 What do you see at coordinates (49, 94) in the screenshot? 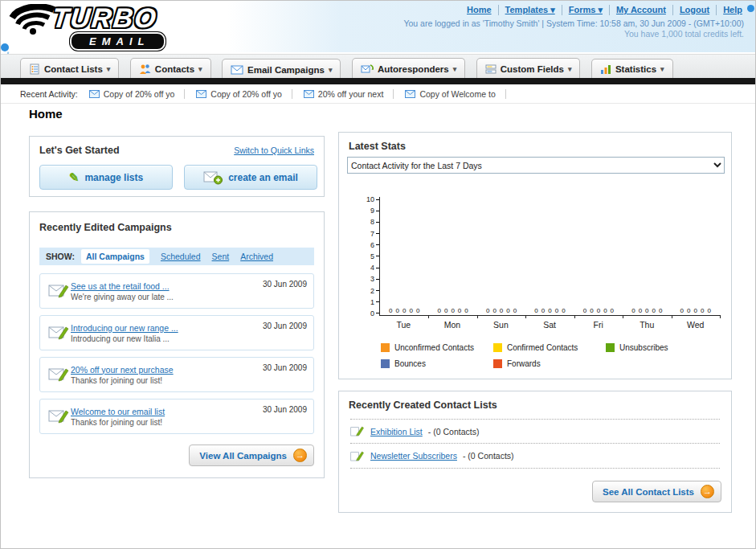
I see `recent-activity-label: Recent Activity:` at bounding box center [49, 94].